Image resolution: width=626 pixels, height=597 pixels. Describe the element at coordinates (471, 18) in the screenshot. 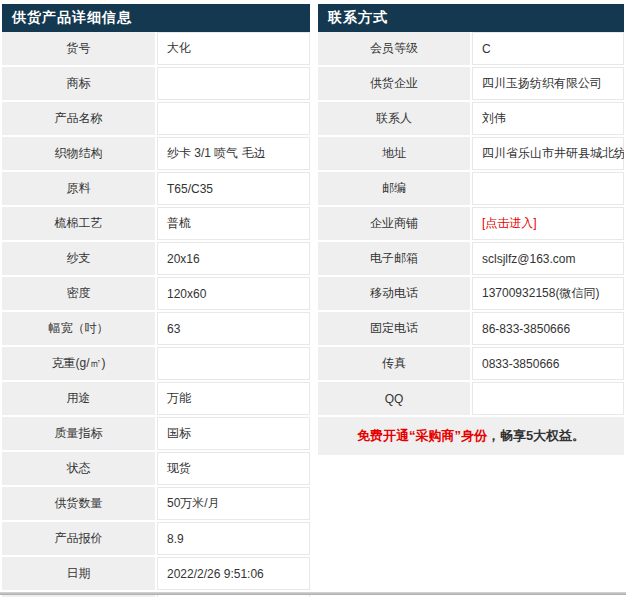

I see `contact-table-title: 联系方式` at that location.